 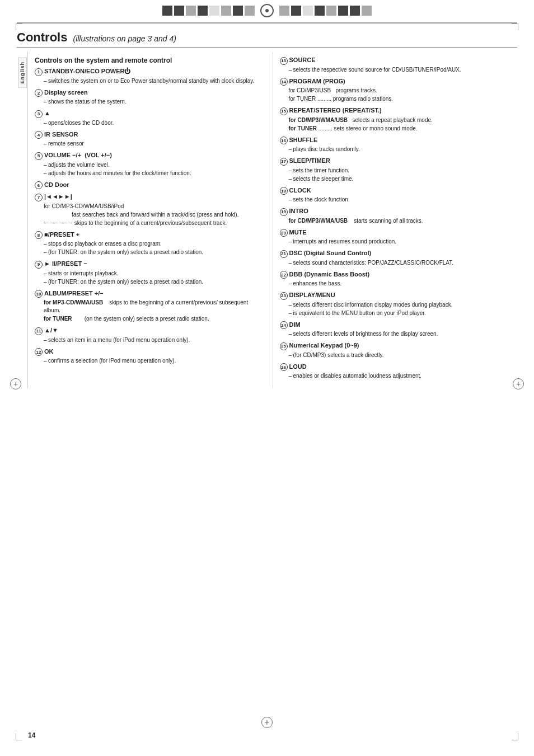 I want to click on ctrl-desc-13: selects the respective sound source for …, so click(x=400, y=70).